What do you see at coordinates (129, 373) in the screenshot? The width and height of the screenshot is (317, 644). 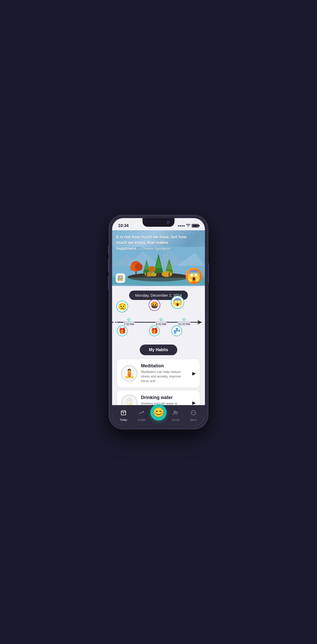 I see `habit-icon-meditation: 🧘` at bounding box center [129, 373].